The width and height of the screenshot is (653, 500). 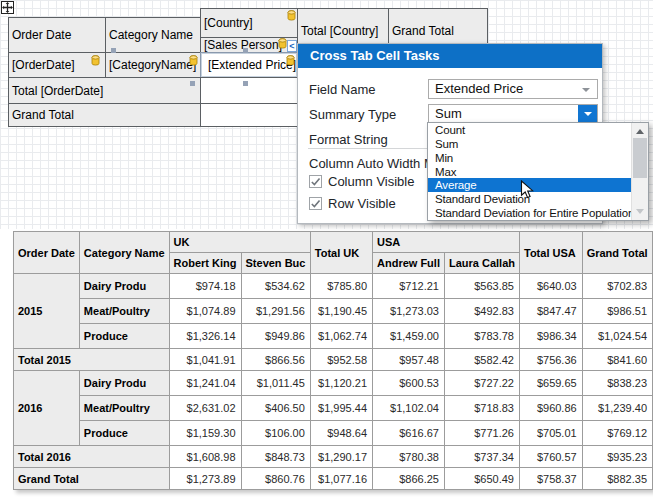 I want to click on pivot-col-header: Robert King, so click(x=205, y=264).